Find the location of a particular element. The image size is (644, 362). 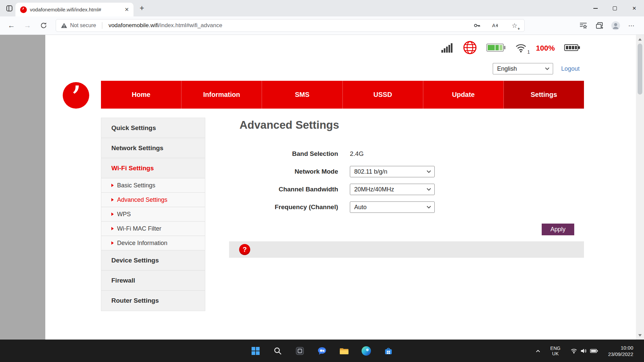

band-selection-label: Band Selection is located at coordinates (192, 154).